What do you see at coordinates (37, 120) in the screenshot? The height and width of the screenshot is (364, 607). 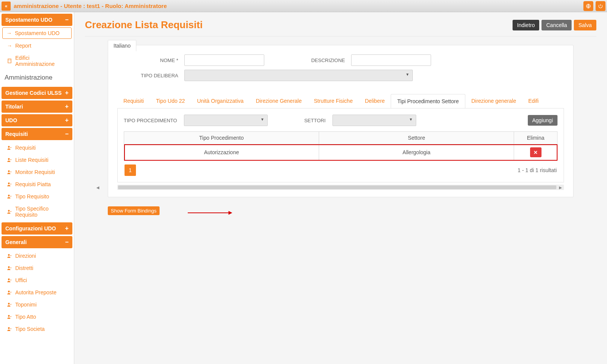 I see `sidebar-group-udo: UDO +` at bounding box center [37, 120].